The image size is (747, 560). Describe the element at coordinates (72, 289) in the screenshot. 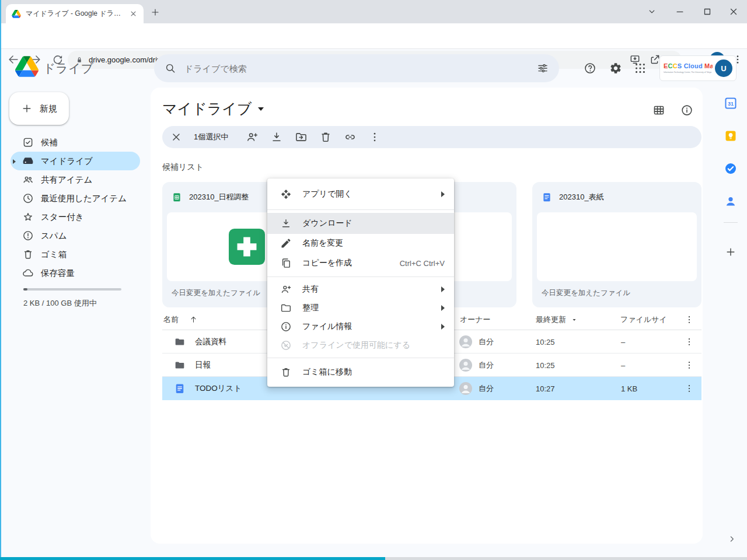

I see `storage-progress-bar` at that location.